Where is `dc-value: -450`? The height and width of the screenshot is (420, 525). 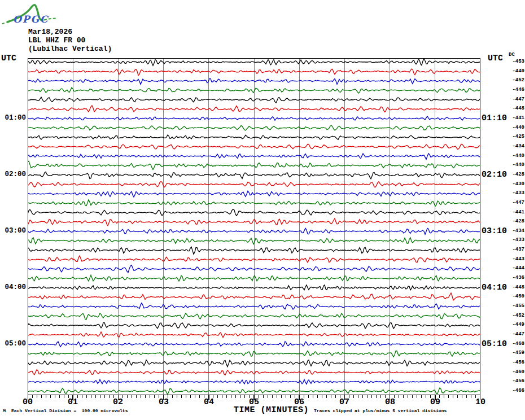 dc-value: -450 is located at coordinates (516, 297).